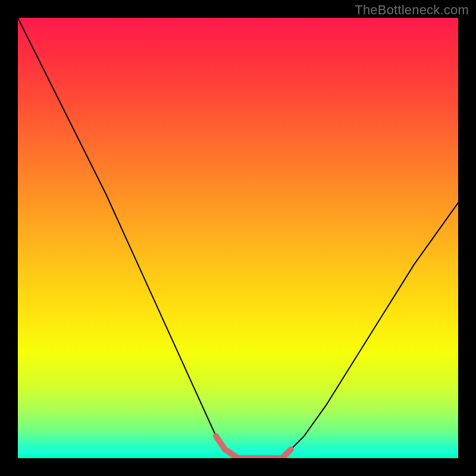 This screenshot has width=476, height=476. What do you see at coordinates (253, 447) in the screenshot?
I see `highlight-band-path` at bounding box center [253, 447].